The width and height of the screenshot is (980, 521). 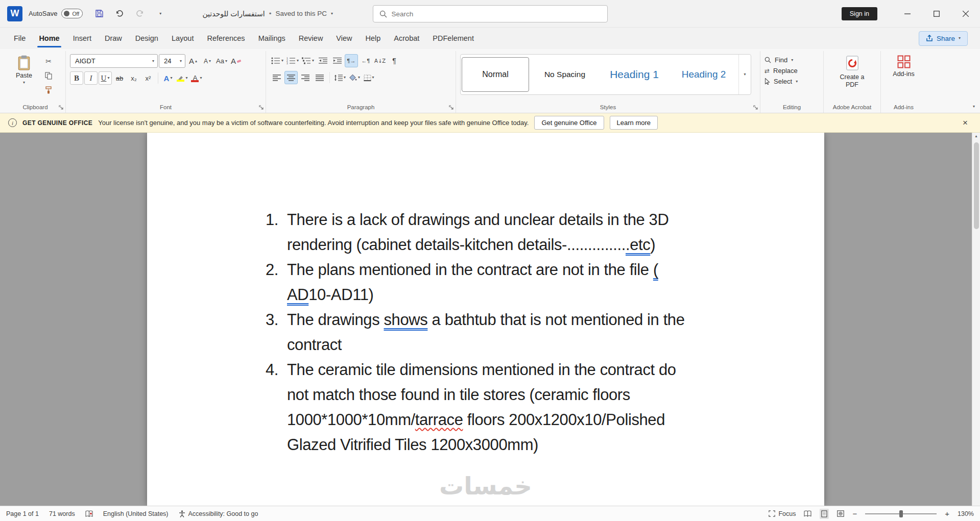 I want to click on increase-indent-button, so click(x=337, y=61).